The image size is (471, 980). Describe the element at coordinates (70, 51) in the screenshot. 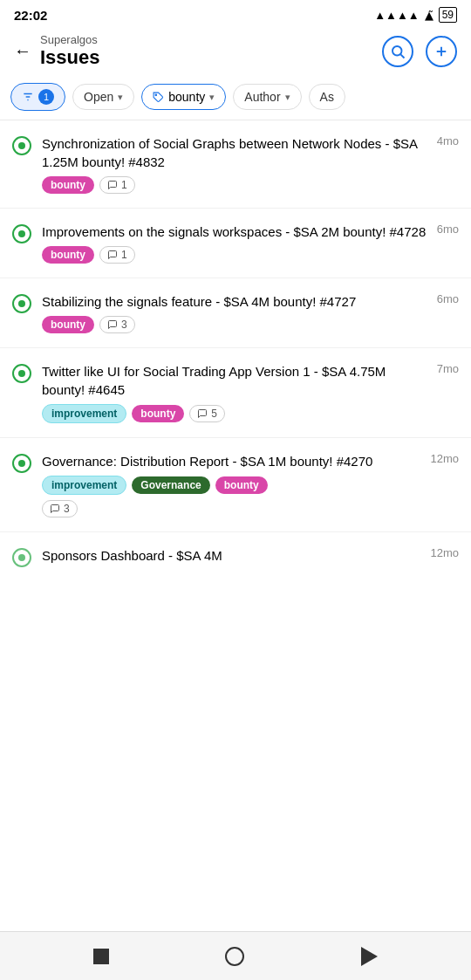

I see `header-titles: Superalgos Issues` at that location.